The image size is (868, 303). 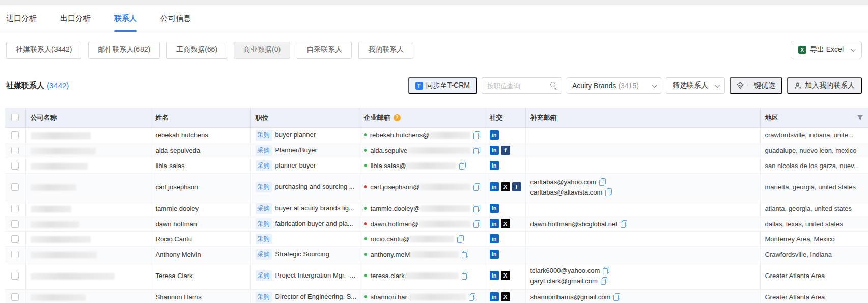 I want to click on tab-contacts: 联系人, so click(x=125, y=18).